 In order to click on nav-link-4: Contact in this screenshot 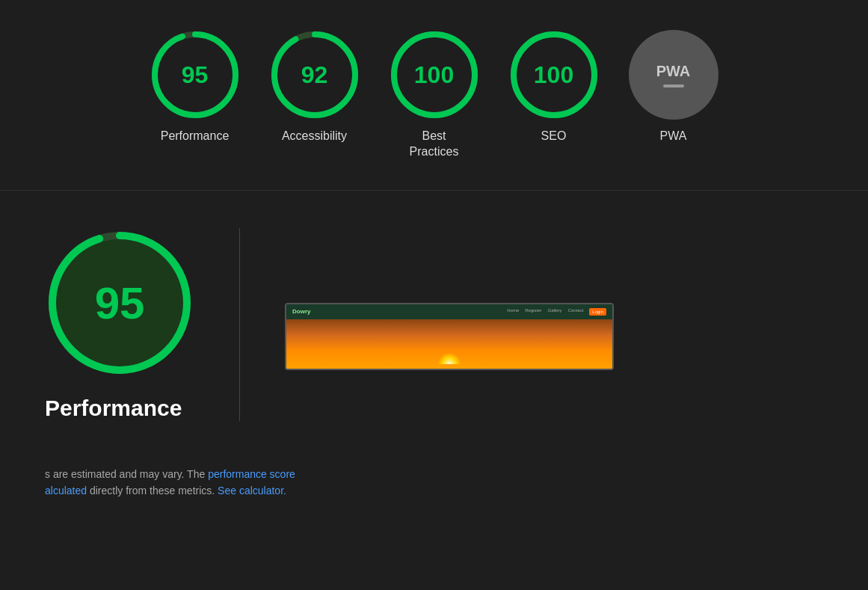, I will do `click(576, 312)`.